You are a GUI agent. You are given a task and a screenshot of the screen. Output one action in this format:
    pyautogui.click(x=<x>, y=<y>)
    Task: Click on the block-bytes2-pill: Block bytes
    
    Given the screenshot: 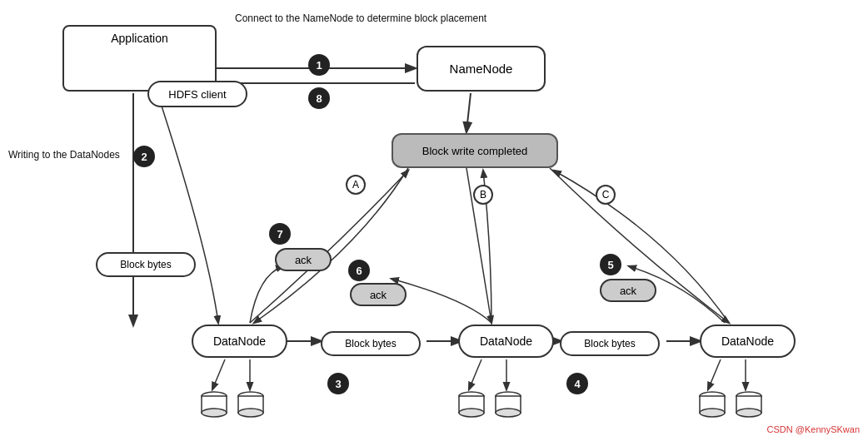 What is the action you would take?
    pyautogui.click(x=371, y=344)
    